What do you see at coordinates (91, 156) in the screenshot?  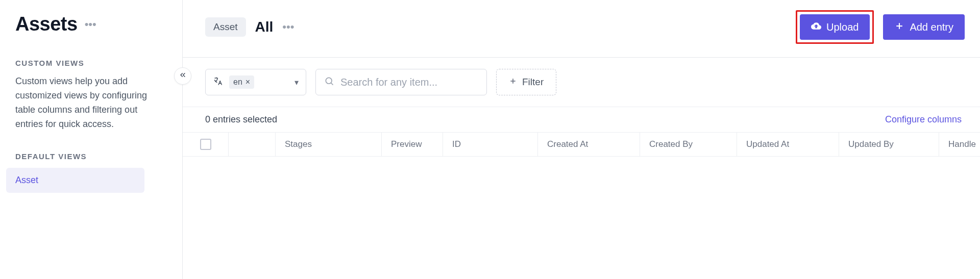 I see `default-views-header: DEFAULT VIEWS` at bounding box center [91, 156].